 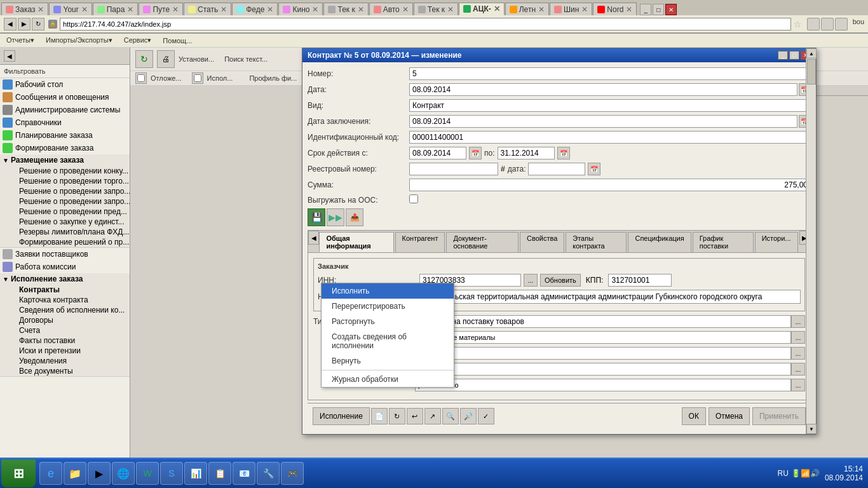 I want to click on tab-tek2: Тек к ✕, so click(x=436, y=9).